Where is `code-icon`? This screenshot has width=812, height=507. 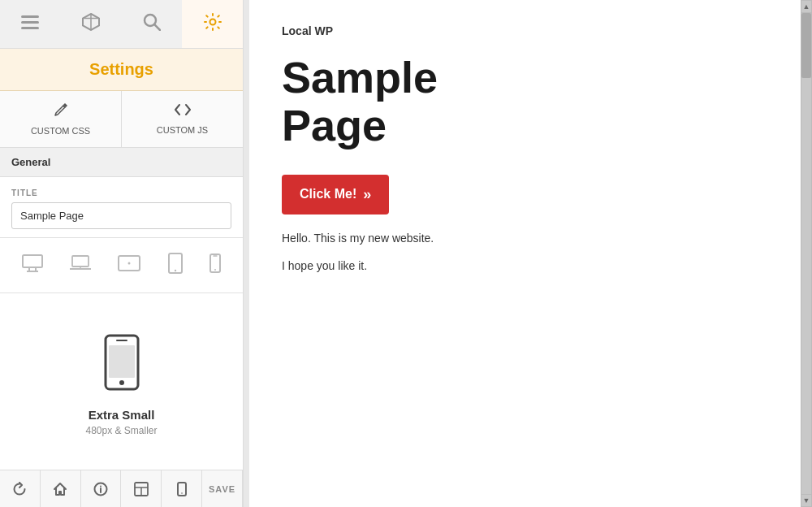
code-icon is located at coordinates (183, 112).